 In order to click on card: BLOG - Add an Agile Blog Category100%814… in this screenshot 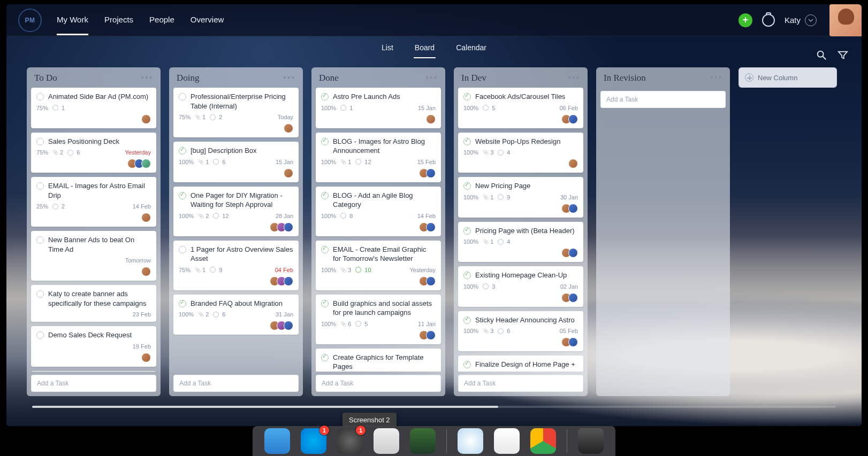, I will do `click(378, 212)`.